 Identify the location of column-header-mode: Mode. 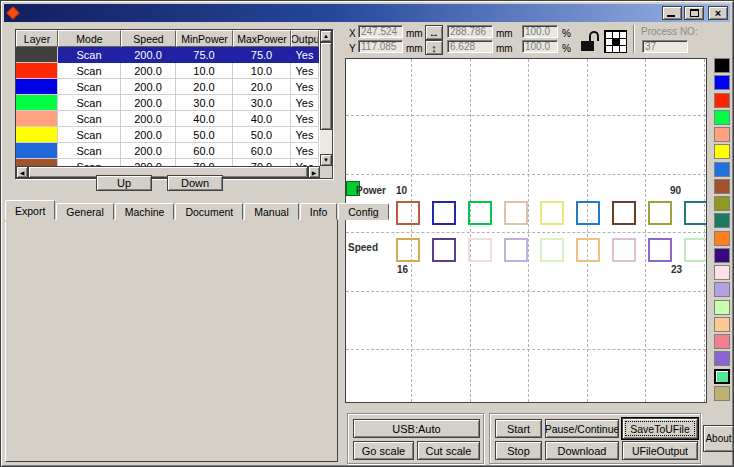
(90, 38).